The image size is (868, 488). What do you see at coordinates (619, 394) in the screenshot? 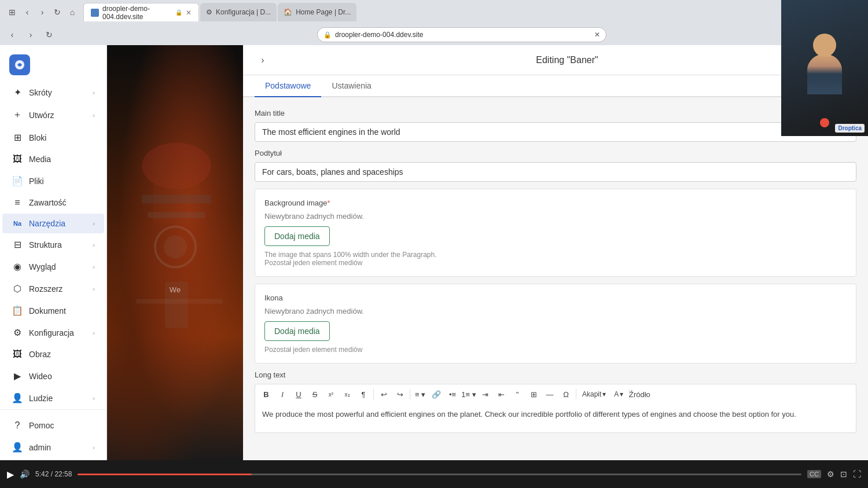
I see `rte-size-dropdown: A ▾` at bounding box center [619, 394].